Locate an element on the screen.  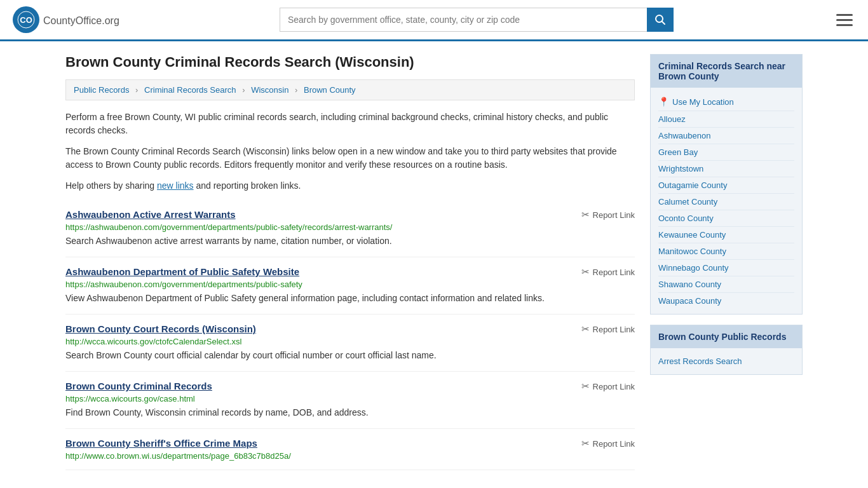
result-title-2: Brown County Court Records (Wisconsin) is located at coordinates (161, 329).